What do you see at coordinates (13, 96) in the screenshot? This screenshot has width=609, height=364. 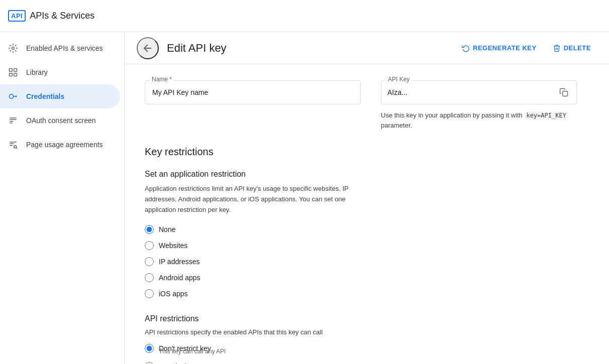 I see `key-icon` at bounding box center [13, 96].